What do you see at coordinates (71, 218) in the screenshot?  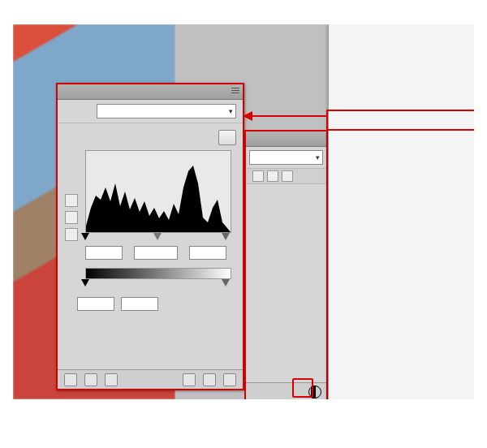 I see `eyedropper-gray-icon` at bounding box center [71, 218].